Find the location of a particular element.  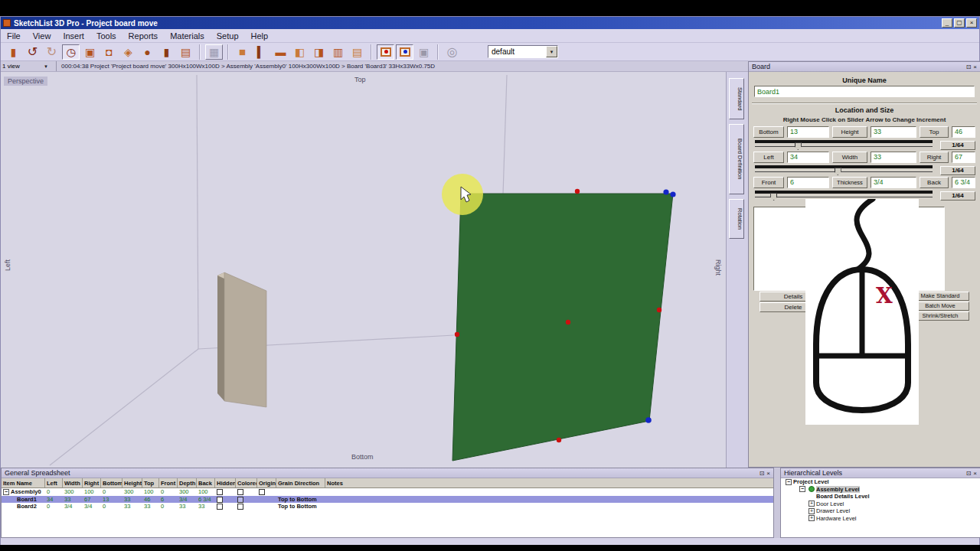

tree-item-hardware-level: + Hardware Level is located at coordinates (880, 519).